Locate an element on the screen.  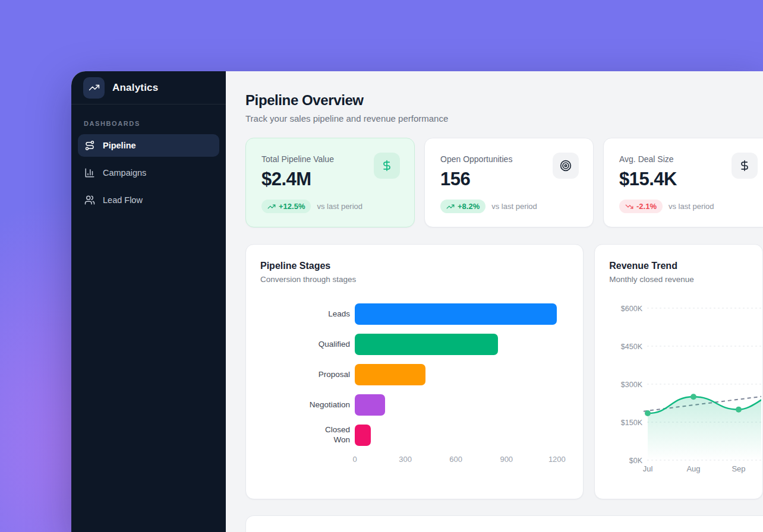
revenue-trend-card: $0K$150K$300K$450K$600KJulAugSep Revenue… is located at coordinates (679, 372).